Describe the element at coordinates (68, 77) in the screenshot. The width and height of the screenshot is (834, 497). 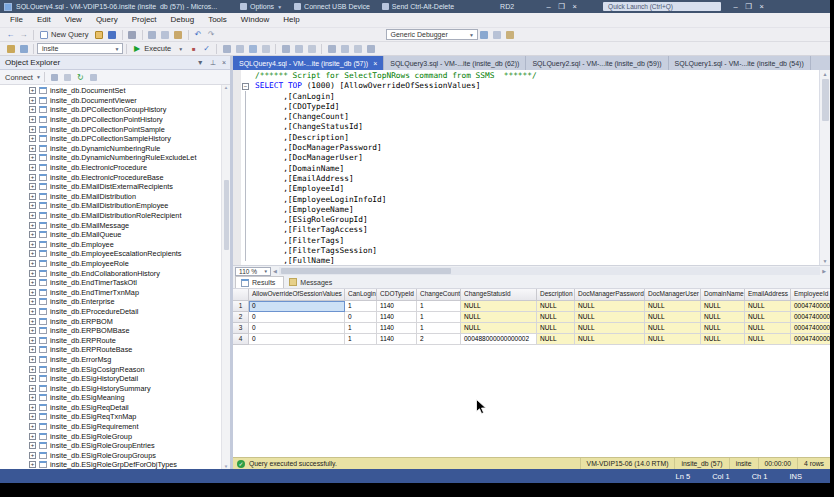
I see `stop-icon` at that location.